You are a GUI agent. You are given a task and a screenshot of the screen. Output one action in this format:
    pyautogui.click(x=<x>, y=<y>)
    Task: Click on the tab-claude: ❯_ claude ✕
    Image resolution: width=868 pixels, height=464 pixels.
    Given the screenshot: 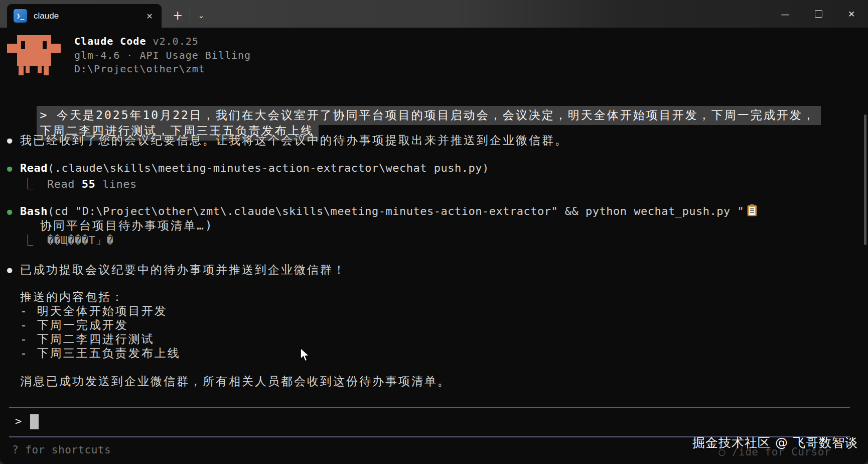 What is the action you would take?
    pyautogui.click(x=84, y=16)
    